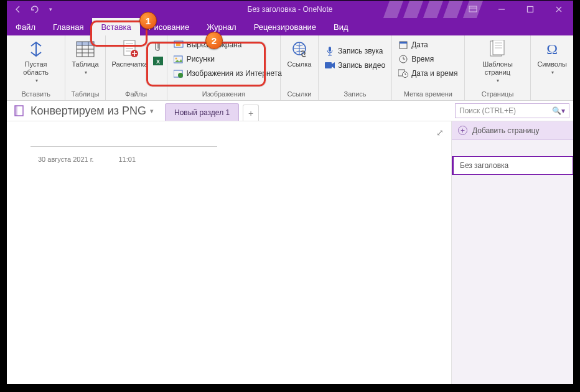 This screenshot has width=580, height=392. I want to click on maximize-button, so click(530, 9).